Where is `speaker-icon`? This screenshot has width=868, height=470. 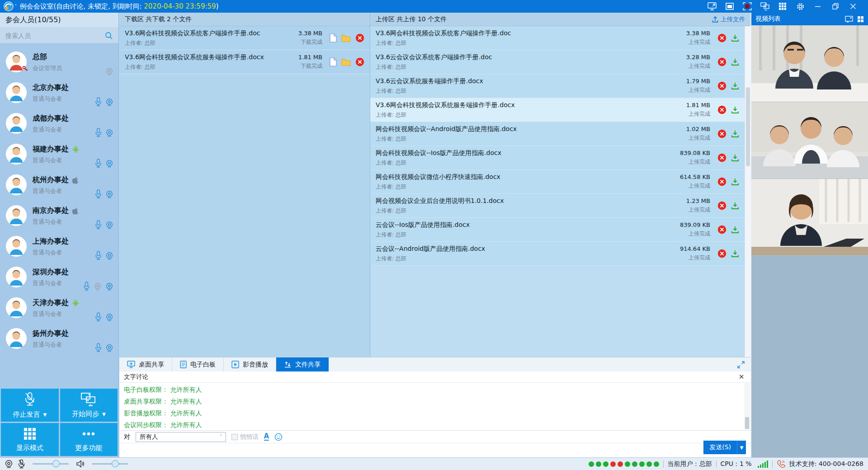 speaker-icon is located at coordinates (80, 464).